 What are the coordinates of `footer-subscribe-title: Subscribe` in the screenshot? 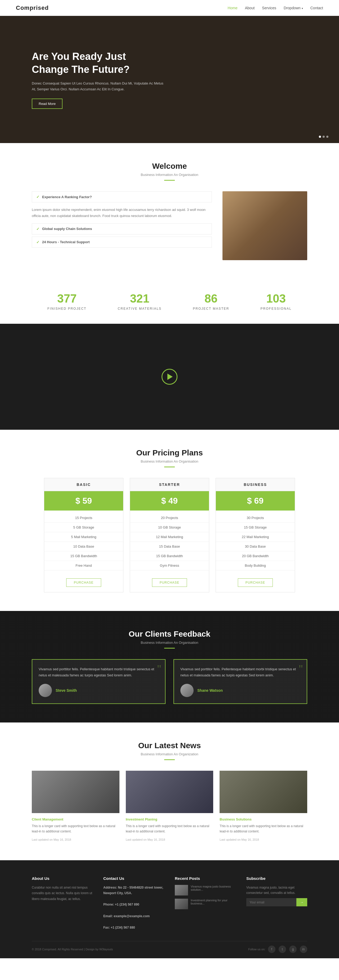 It's located at (277, 878).